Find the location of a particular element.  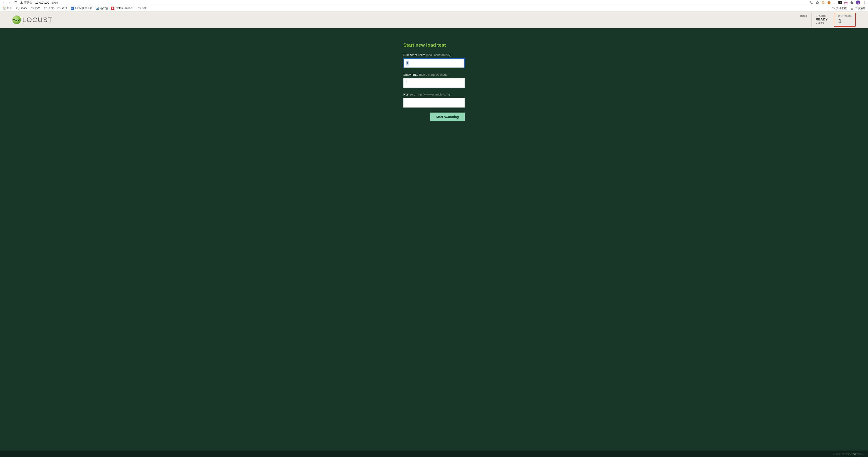

stat-value: 1 is located at coordinates (845, 21).